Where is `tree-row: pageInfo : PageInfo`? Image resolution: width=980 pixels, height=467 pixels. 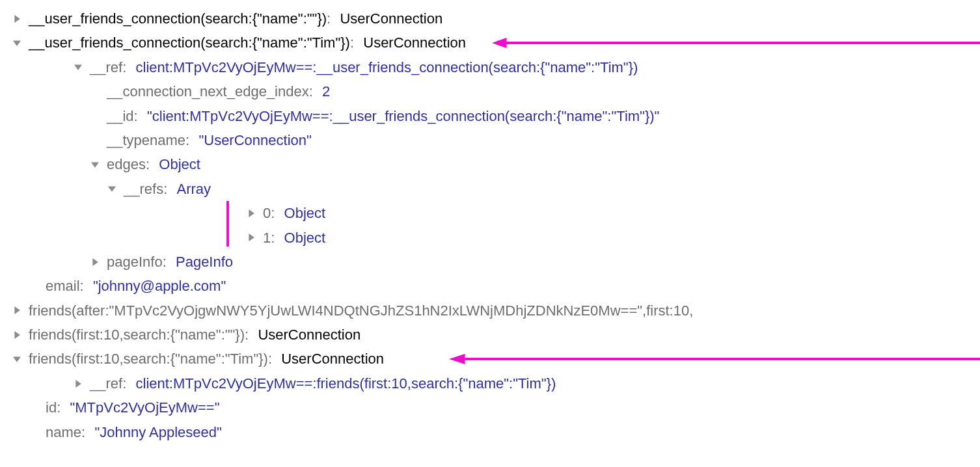 tree-row: pageInfo : PageInfo is located at coordinates (496, 261).